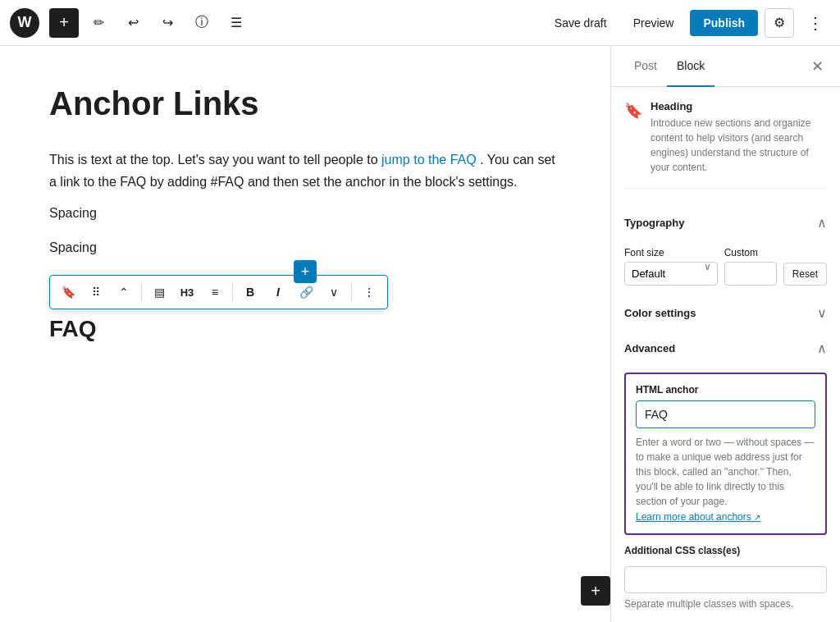  I want to click on advanced-content: HTML anchor Enter a word or two — withou…, so click(725, 496).